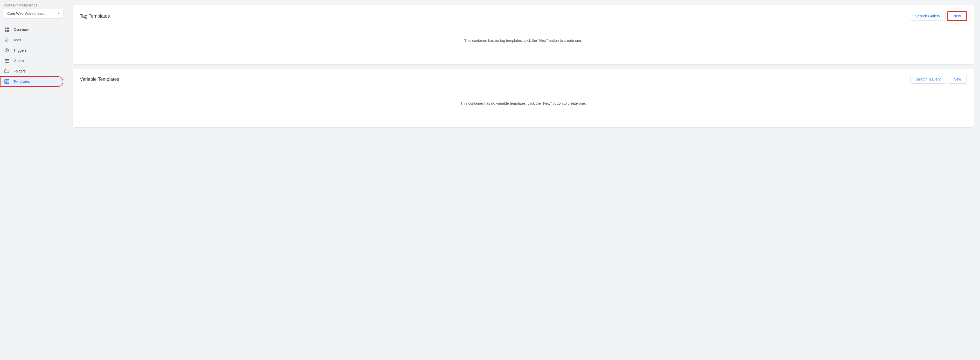 Image resolution: width=980 pixels, height=360 pixels. I want to click on sidebar-item-variables: Variables, so click(32, 61).